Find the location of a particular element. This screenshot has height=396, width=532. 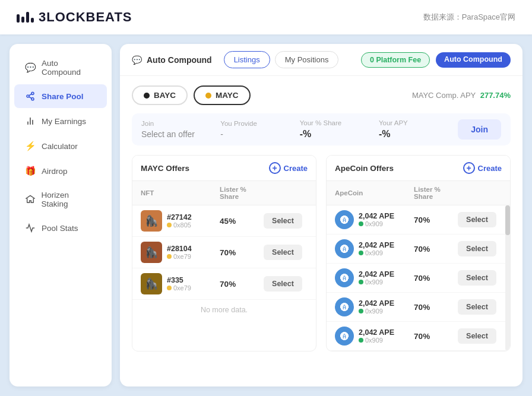

join-col-join: Join Select an offer is located at coordinates (180, 129).